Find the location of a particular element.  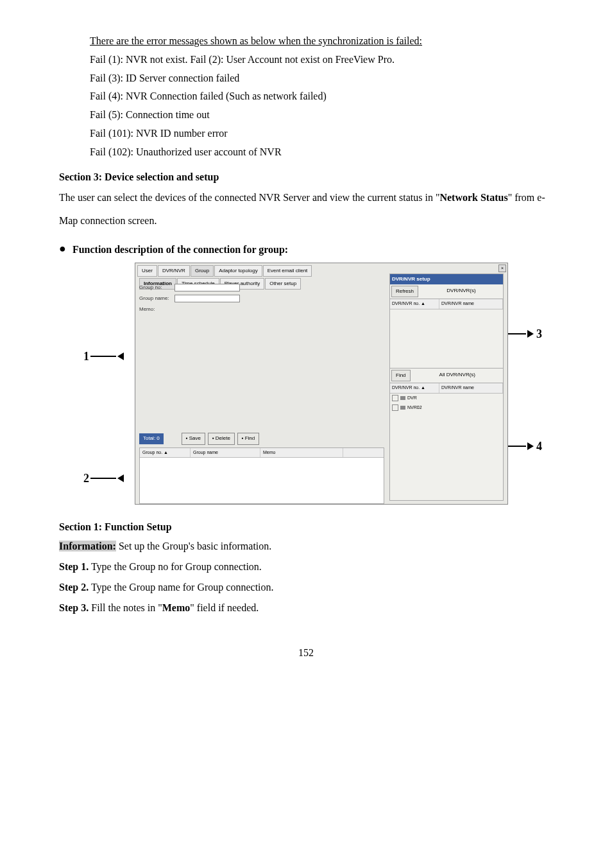

step3-pre: Fill the notes in " is located at coordinates (126, 607).